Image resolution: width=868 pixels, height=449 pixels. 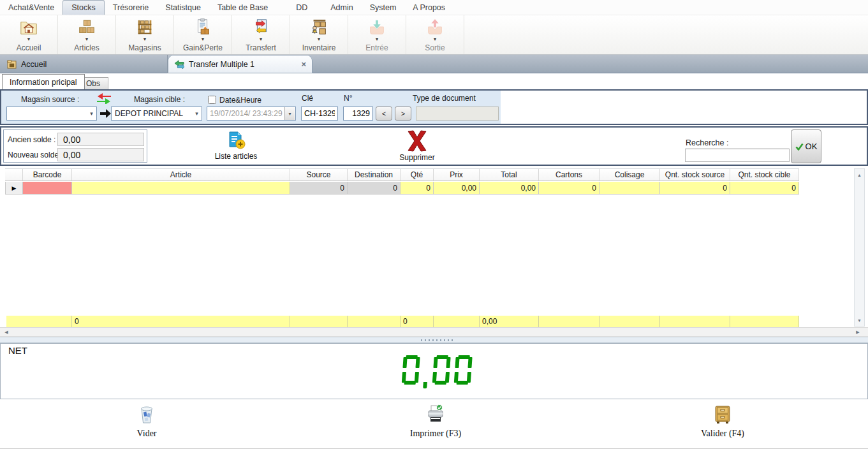 I want to click on summary-source, so click(x=319, y=321).